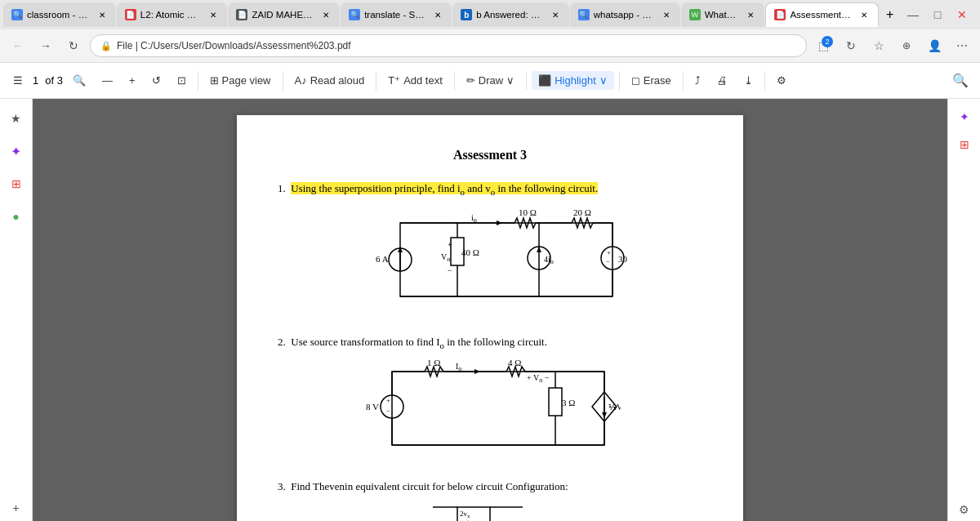 The width and height of the screenshot is (980, 521). What do you see at coordinates (657, 80) in the screenshot?
I see `erase-label: Erase` at bounding box center [657, 80].